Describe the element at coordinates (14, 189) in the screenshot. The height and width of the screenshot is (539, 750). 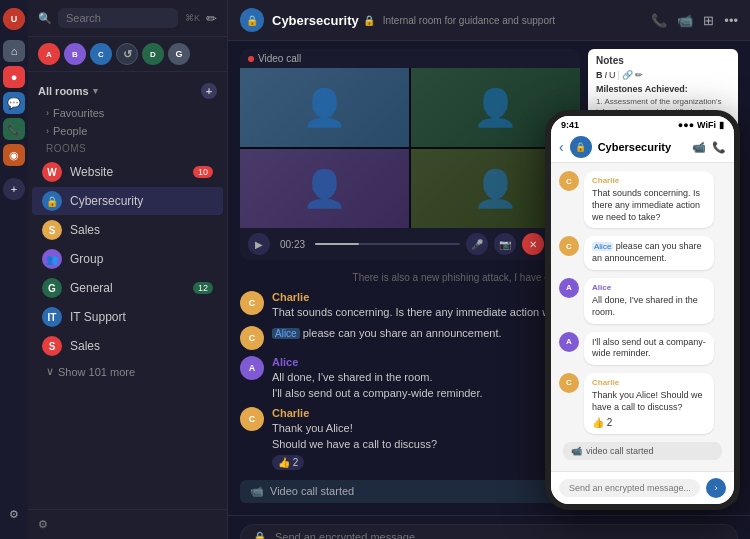
I see `add-nav-icon: +` at that location.